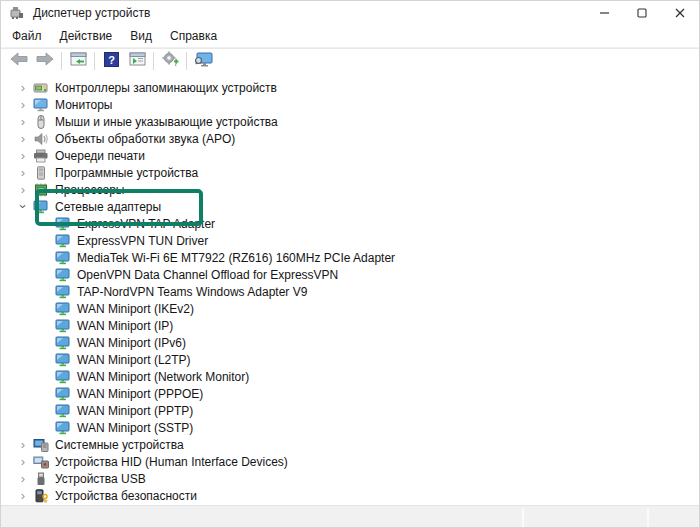 The height and width of the screenshot is (528, 700). Describe the element at coordinates (350, 240) in the screenshot. I see `tree-device-row: ExpressVPN TUN Driver` at that location.